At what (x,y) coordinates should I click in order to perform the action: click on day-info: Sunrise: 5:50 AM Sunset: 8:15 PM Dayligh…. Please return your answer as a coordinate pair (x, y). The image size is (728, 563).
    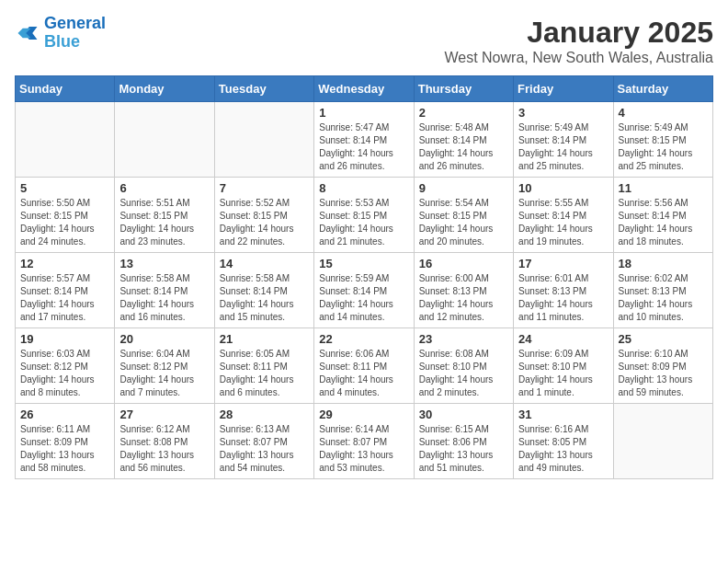
    Looking at the image, I should click on (64, 223).